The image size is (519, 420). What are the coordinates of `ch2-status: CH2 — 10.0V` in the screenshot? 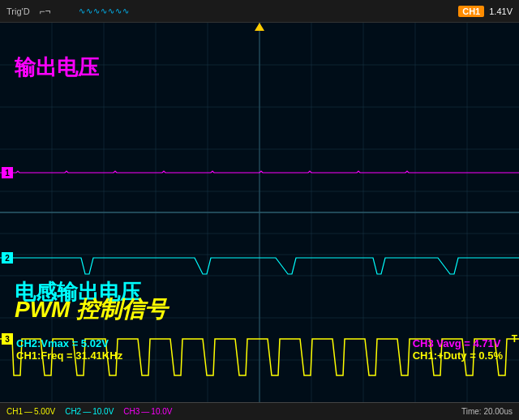 It's located at (89, 412).